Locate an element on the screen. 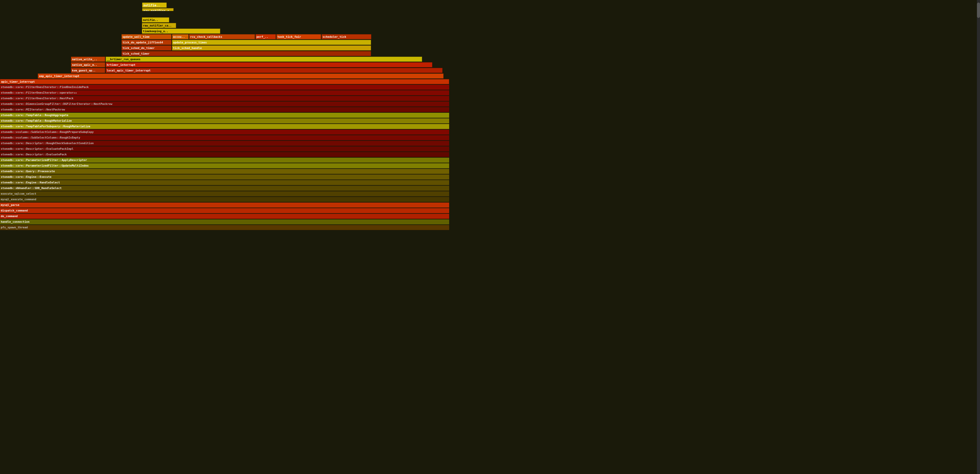 The height and width of the screenshot is (474, 980). block-tick-sched-do-timer: tick_sched_do_timer is located at coordinates (146, 48).